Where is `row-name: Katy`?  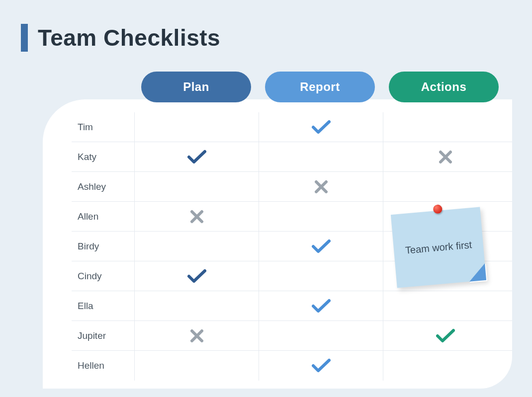
row-name: Katy is located at coordinates (103, 157).